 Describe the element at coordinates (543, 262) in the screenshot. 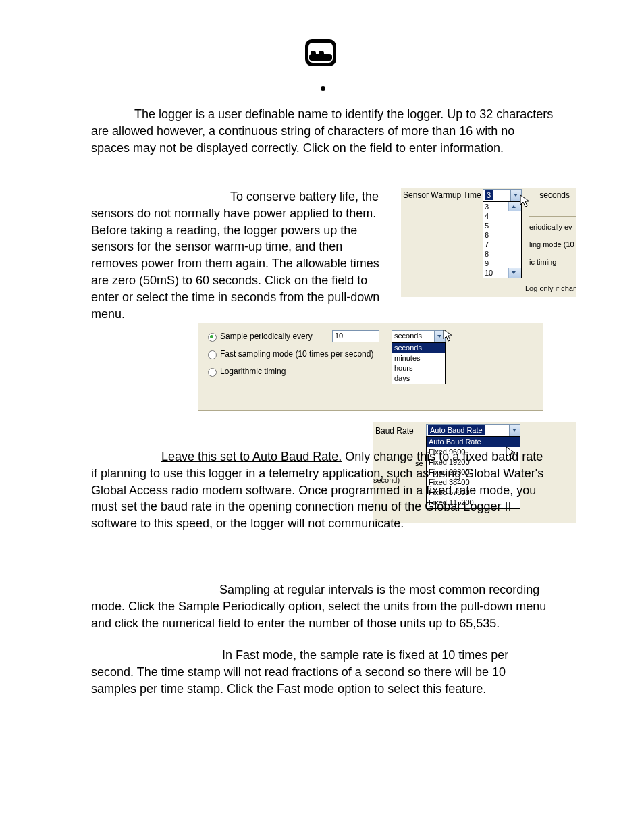

I see `bg-text: ic timing` at that location.